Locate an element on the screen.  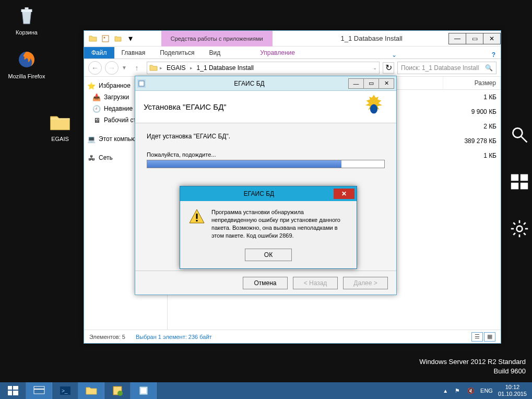
help-icon: ? is located at coordinates (494, 55).